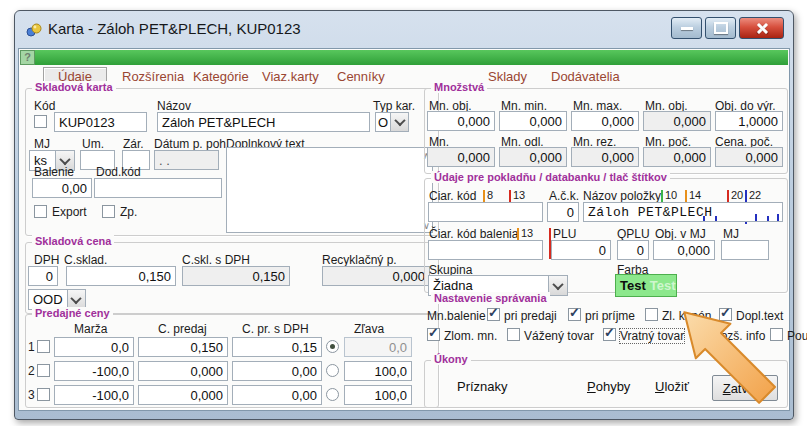 This screenshot has width=807, height=426. What do you see at coordinates (232, 278) in the screenshot?
I see `group-skladova-cena: Skladová cena DPH C.sklad. C.skl. s DPH …` at bounding box center [232, 278].